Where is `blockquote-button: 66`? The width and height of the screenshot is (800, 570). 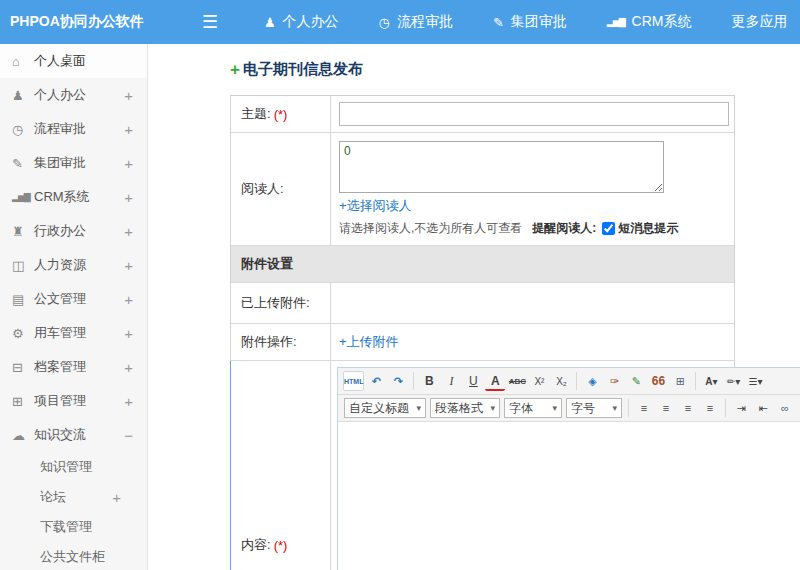
blockquote-button: 66 is located at coordinates (658, 381).